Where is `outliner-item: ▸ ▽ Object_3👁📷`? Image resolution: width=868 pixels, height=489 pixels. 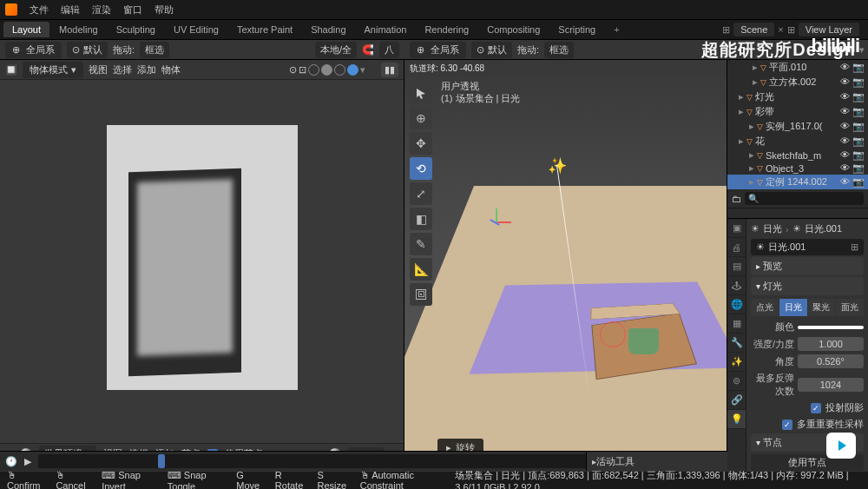
outliner-item: ▸ ▽ Object_3👁📷 is located at coordinates (798, 169).